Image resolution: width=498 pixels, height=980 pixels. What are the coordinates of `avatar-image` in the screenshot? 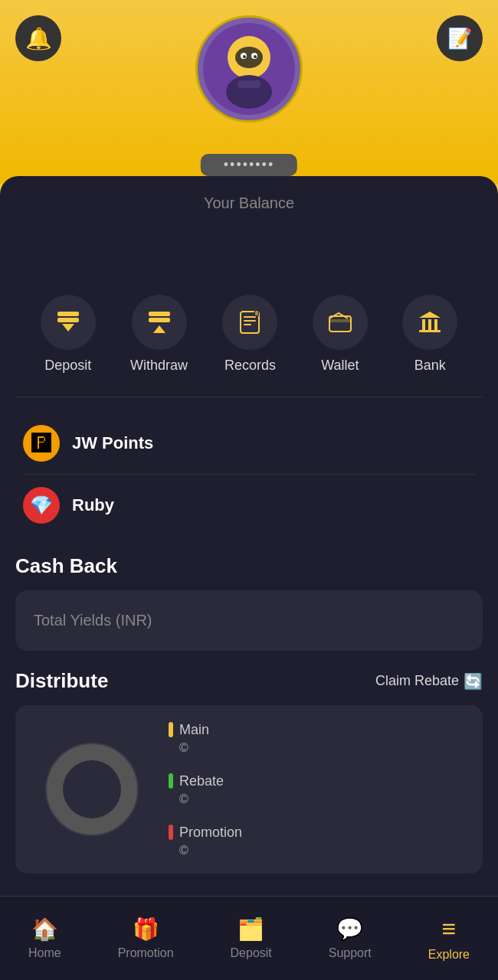 It's located at (249, 69).